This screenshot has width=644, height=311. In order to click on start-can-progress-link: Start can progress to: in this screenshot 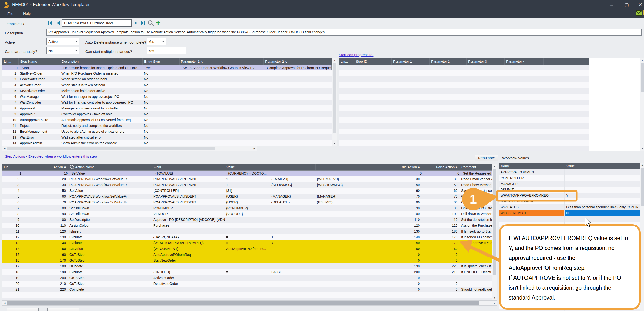, I will do `click(356, 55)`.